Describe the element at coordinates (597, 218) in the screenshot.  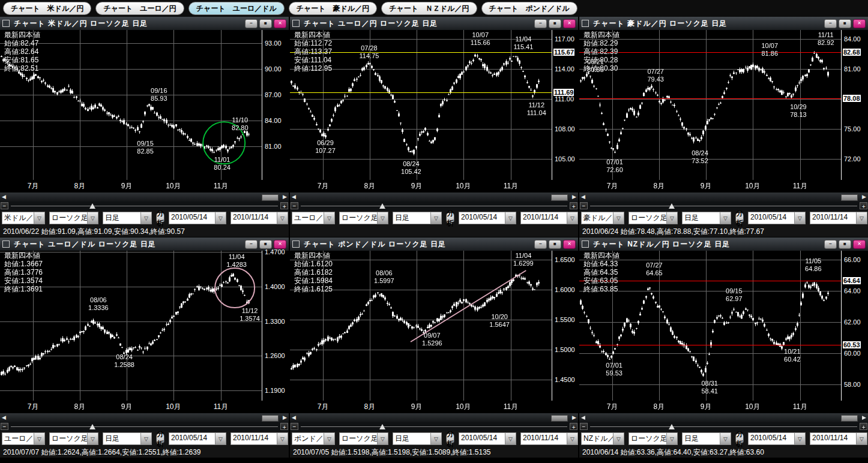
I see `pair-select-value: 豪ドル／円` at that location.